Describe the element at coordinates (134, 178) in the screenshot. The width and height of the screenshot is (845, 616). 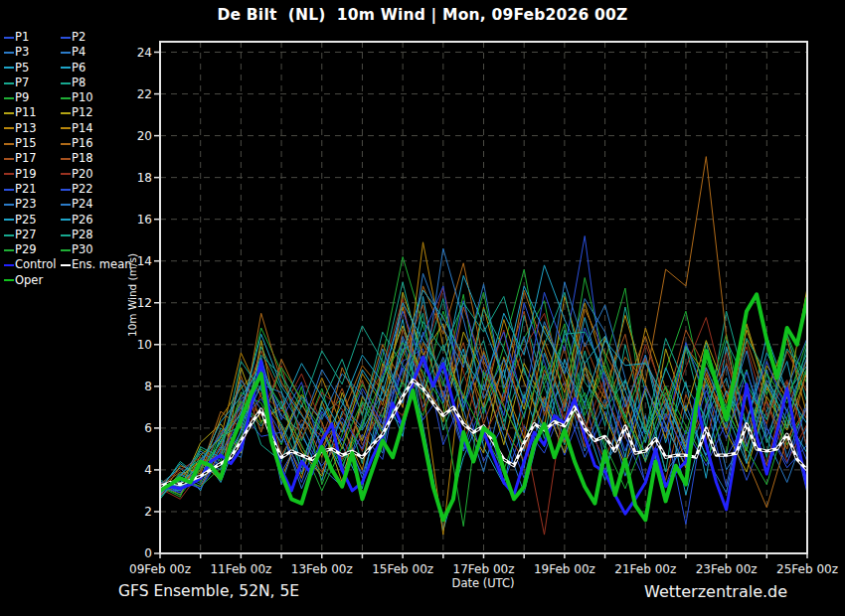
I see `y-tick-label: 18` at that location.